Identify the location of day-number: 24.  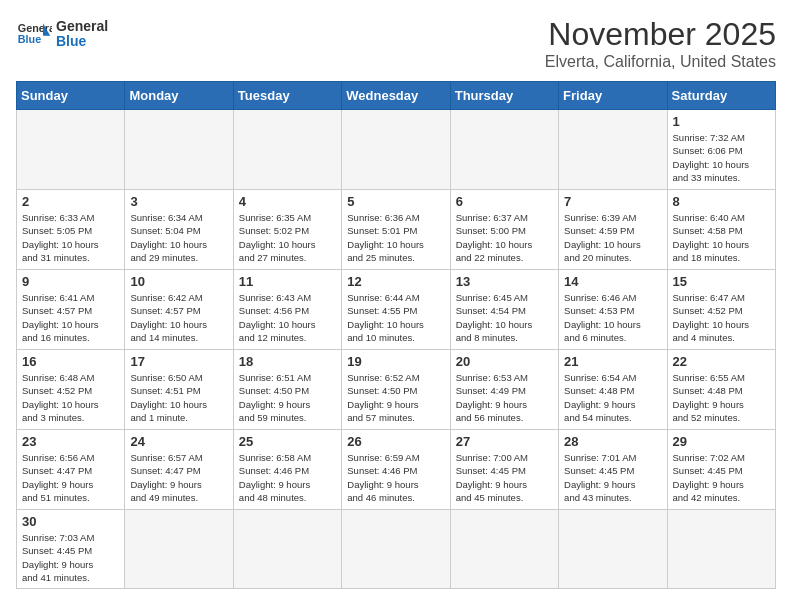
(178, 442).